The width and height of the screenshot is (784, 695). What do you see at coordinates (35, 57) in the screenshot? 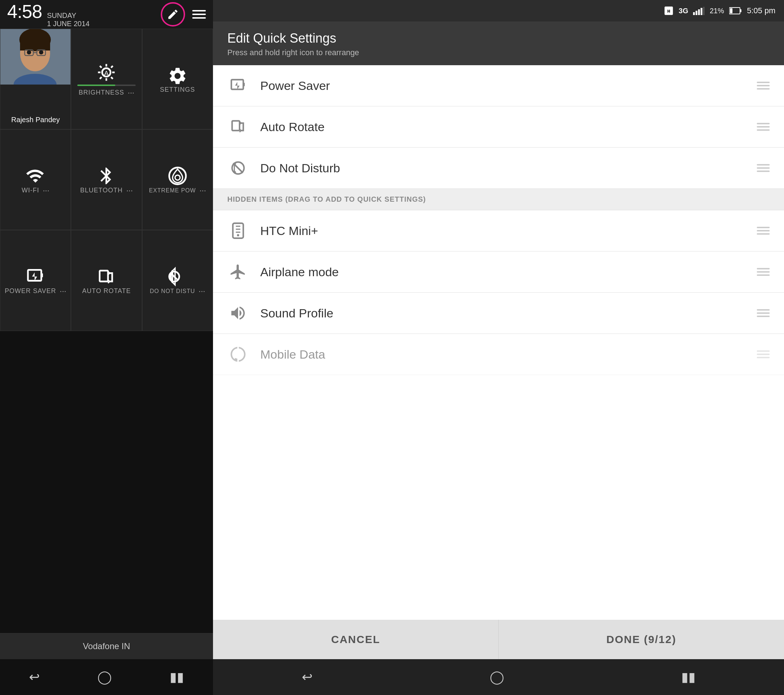
I see `user-avatar` at bounding box center [35, 57].